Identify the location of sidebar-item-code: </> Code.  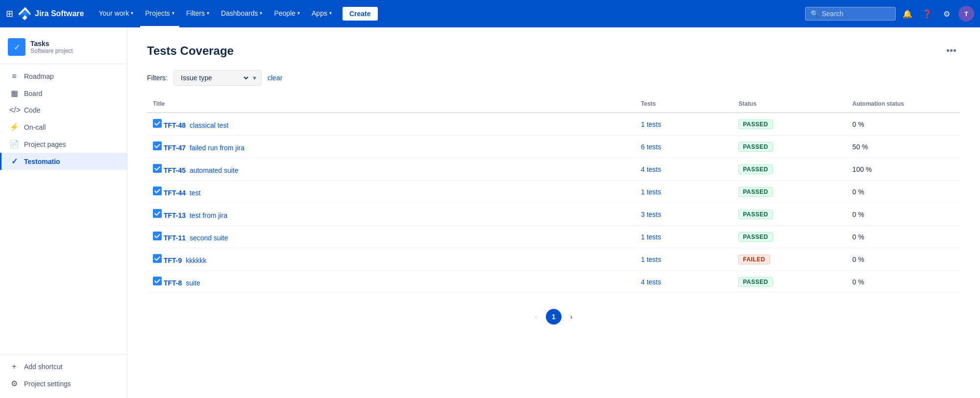
(64, 110).